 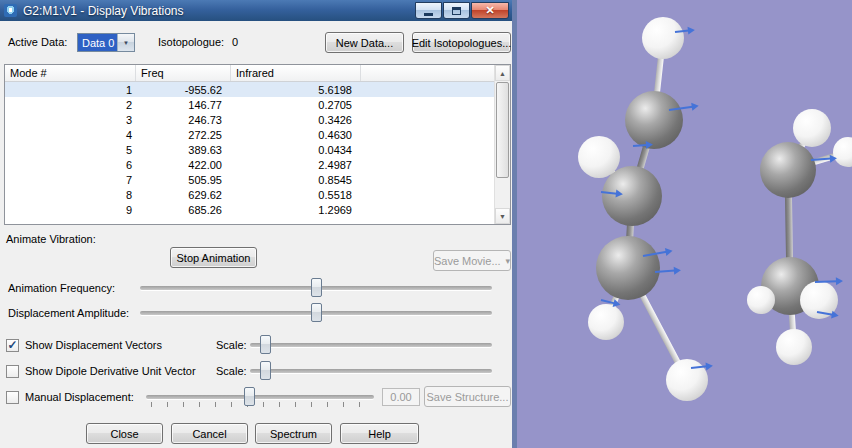 What do you see at coordinates (12, 372) in the screenshot?
I see `show-dipole-checkbox` at bounding box center [12, 372].